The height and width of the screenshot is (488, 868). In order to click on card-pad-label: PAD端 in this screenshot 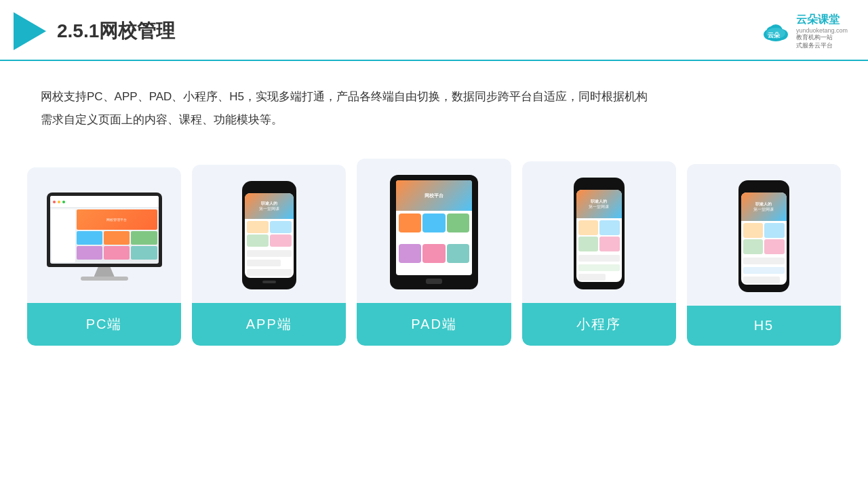, I will do `click(434, 324)`.